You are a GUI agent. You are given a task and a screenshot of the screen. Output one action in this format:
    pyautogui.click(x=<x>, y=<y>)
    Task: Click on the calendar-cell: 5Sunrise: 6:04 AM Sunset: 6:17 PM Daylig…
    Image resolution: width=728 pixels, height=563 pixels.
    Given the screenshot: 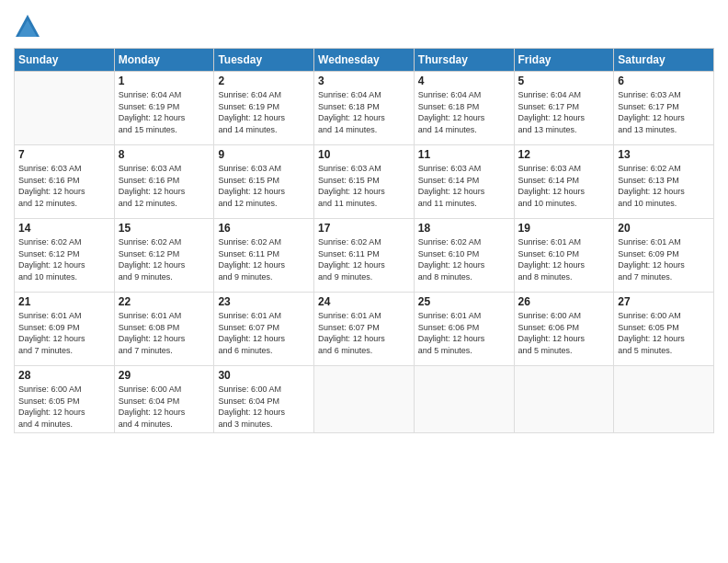 What is the action you would take?
    pyautogui.click(x=564, y=109)
    